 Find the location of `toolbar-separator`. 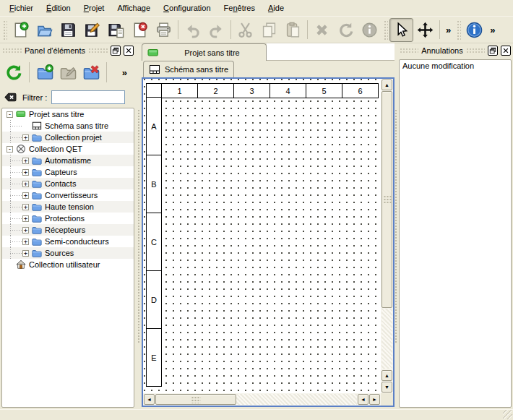

toolbar-separator is located at coordinates (231, 30).